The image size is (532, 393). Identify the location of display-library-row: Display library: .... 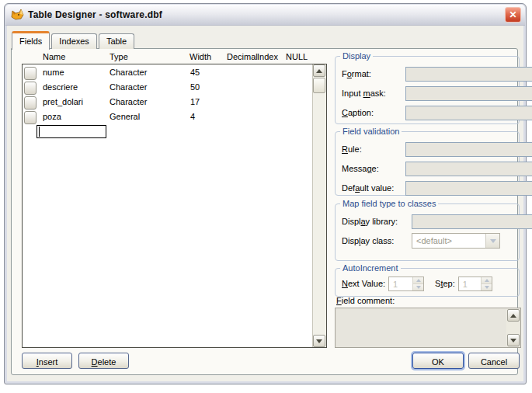
(427, 221).